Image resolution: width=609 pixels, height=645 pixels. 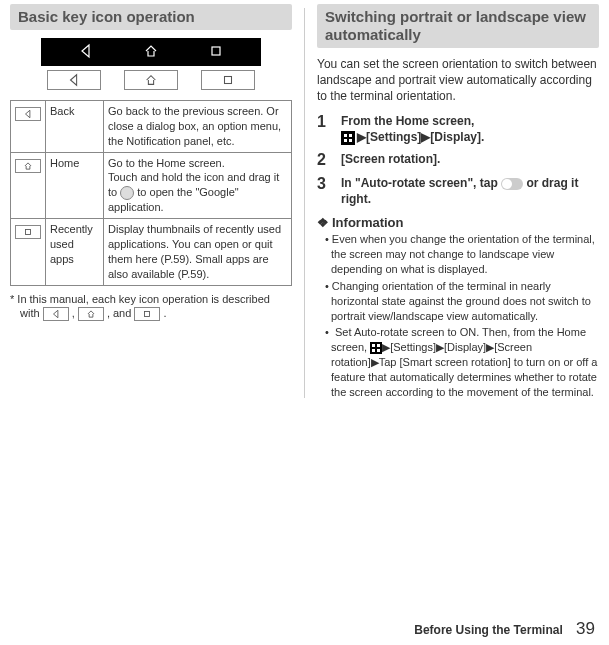 What do you see at coordinates (75, 186) in the screenshot?
I see `cell-home-name: Home` at bounding box center [75, 186].